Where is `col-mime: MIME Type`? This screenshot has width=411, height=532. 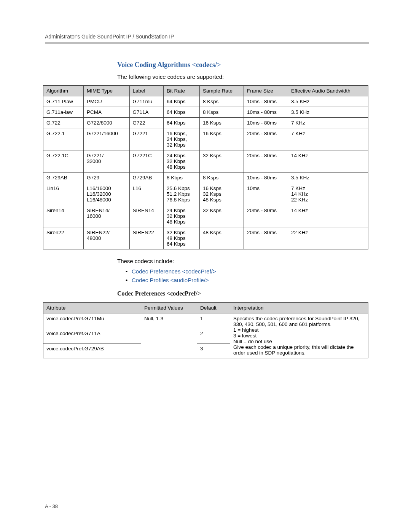
col-mime: MIME Type is located at coordinates (107, 91).